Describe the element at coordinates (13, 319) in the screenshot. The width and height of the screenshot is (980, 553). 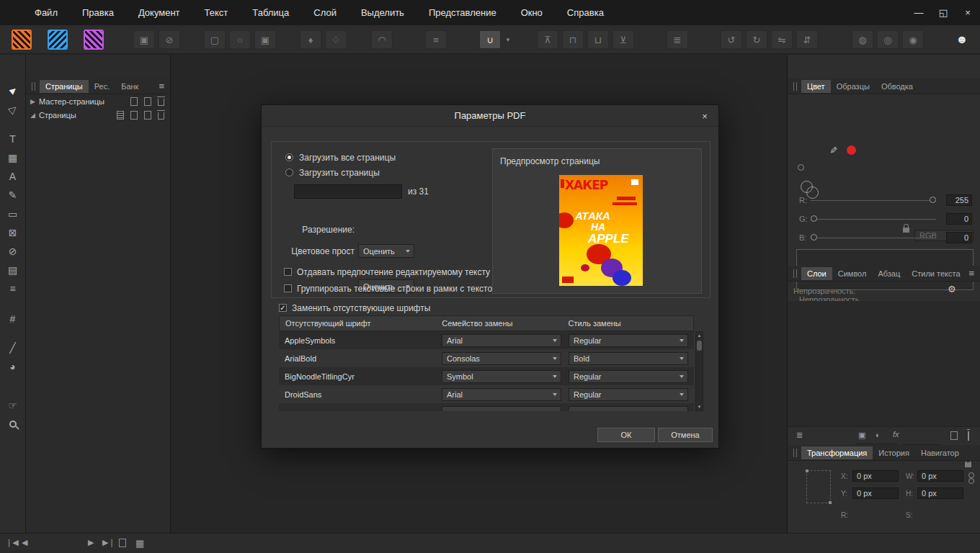
I see `crop-tool-icon: #` at that location.